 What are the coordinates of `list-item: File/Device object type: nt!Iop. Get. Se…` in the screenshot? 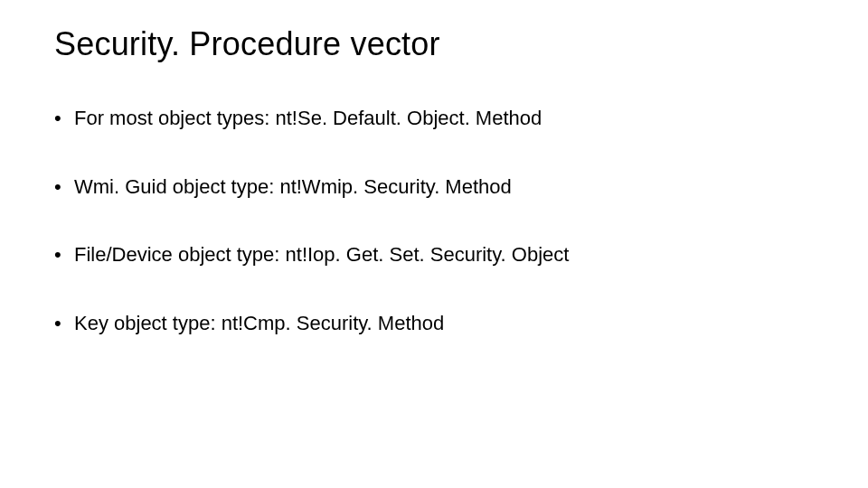 It's located at (434, 255).